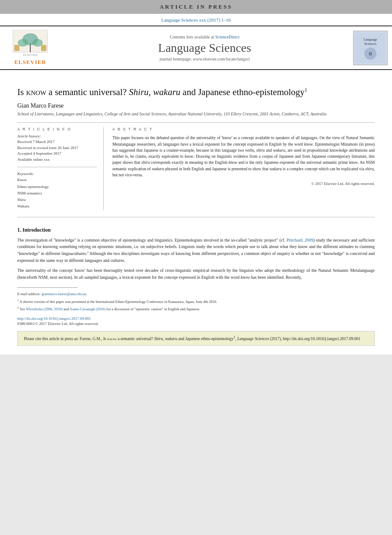  I want to click on info-divider, so click(57, 167).